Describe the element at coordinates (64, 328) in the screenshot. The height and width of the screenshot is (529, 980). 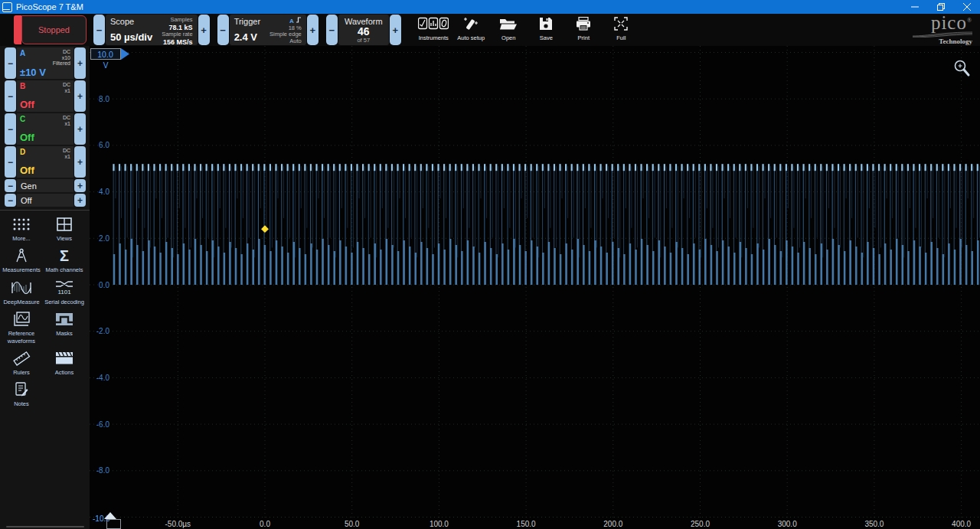
I see `sidebar-item-masks: Masks` at that location.